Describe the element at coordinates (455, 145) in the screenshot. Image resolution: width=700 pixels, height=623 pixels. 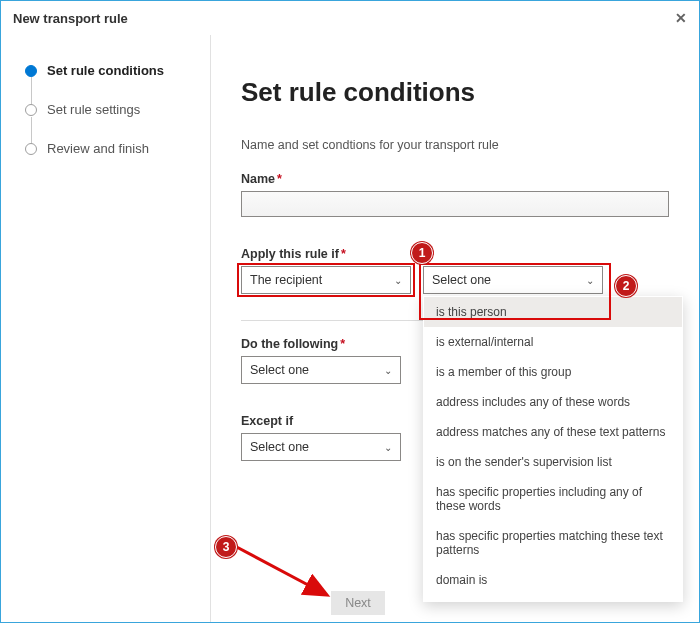
I see `page-subtitle: Name and set condtions for your transpor…` at that location.